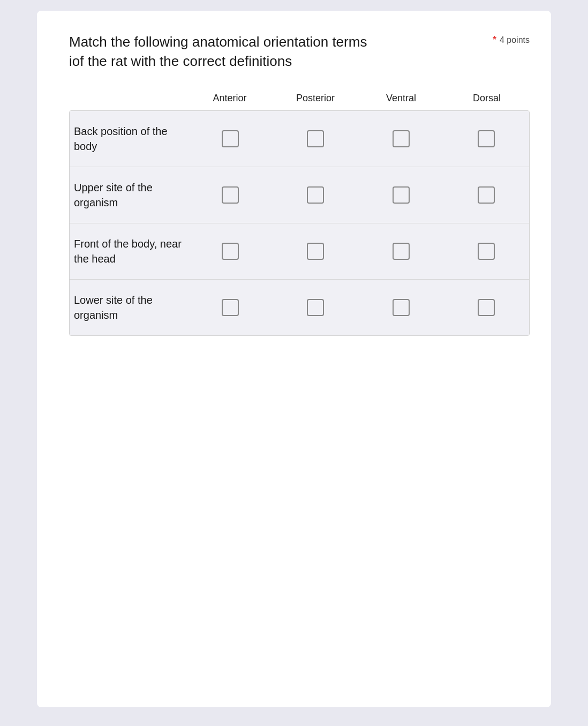  Describe the element at coordinates (230, 308) in the screenshot. I see `checkbox-cell-4-anterior` at that location.